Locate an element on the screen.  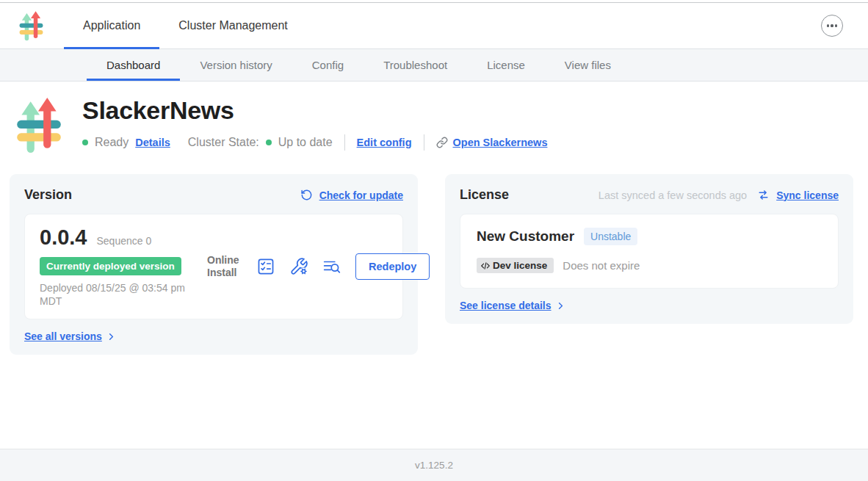
check-for-update-link: Check for update is located at coordinates (361, 195).